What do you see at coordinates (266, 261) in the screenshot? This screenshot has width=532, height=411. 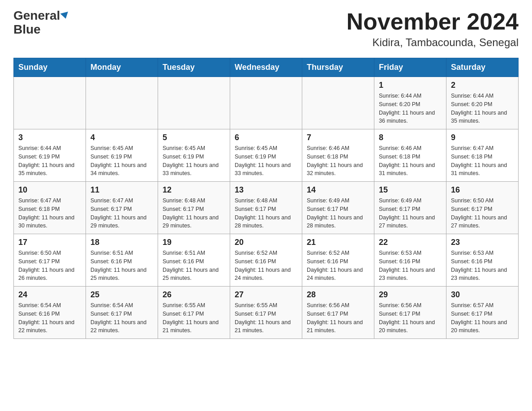 I see `calendar-week-row: 17Sunrise: 6:50 AM Sunset: 6:17 PM Dayli…` at bounding box center [266, 261].